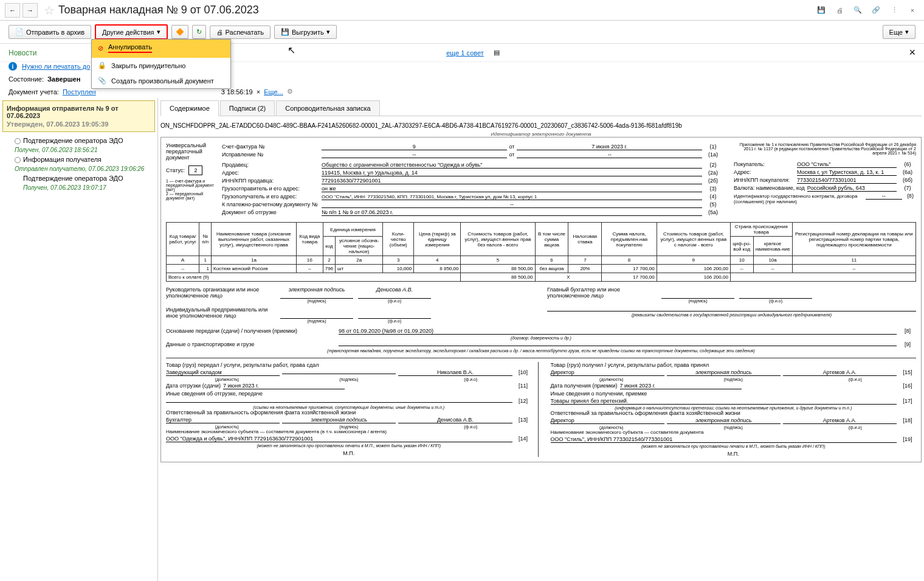 Image resolution: width=924 pixels, height=581 pixels. Describe the element at coordinates (79, 159) in the screenshot. I see `tree-item-2: Информация получателя` at that location.